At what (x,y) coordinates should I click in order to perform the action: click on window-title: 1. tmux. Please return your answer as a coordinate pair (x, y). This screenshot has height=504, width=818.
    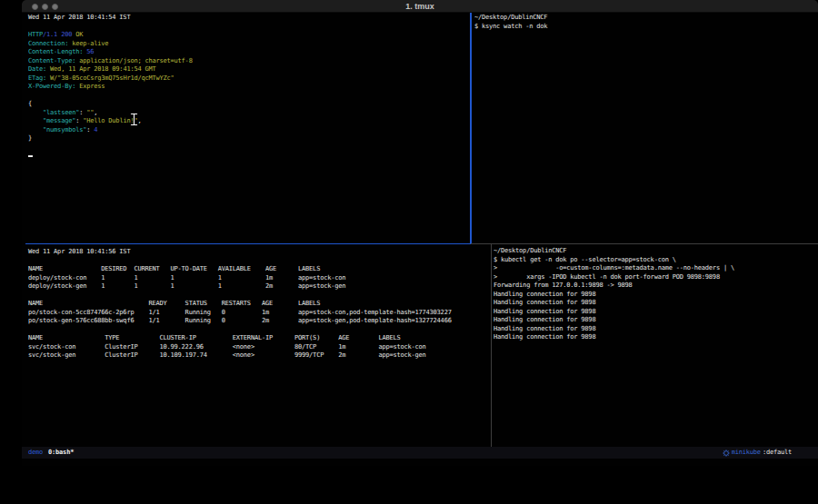
    Looking at the image, I should click on (420, 6).